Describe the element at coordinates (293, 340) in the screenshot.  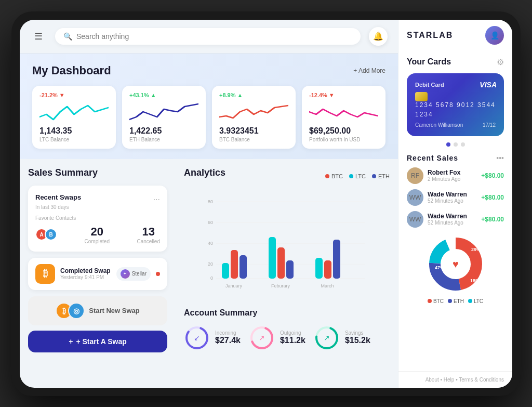
I see `outgoing-amount: $11.2k` at that location.